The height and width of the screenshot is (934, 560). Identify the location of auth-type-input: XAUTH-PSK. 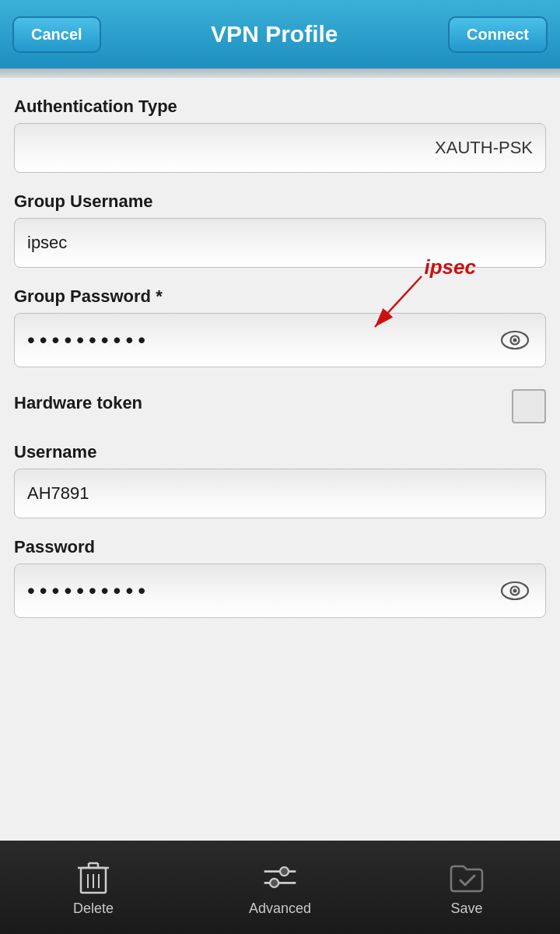
(280, 148).